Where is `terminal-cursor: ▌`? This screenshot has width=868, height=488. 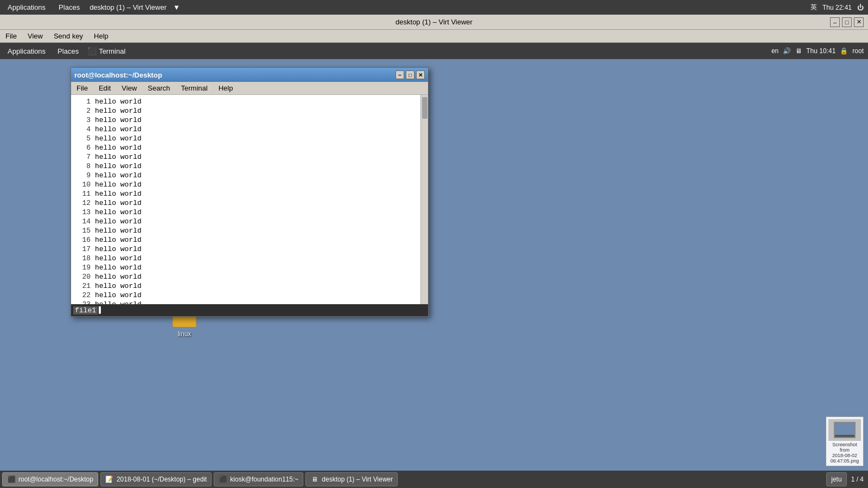 terminal-cursor: ▌ is located at coordinates (101, 310).